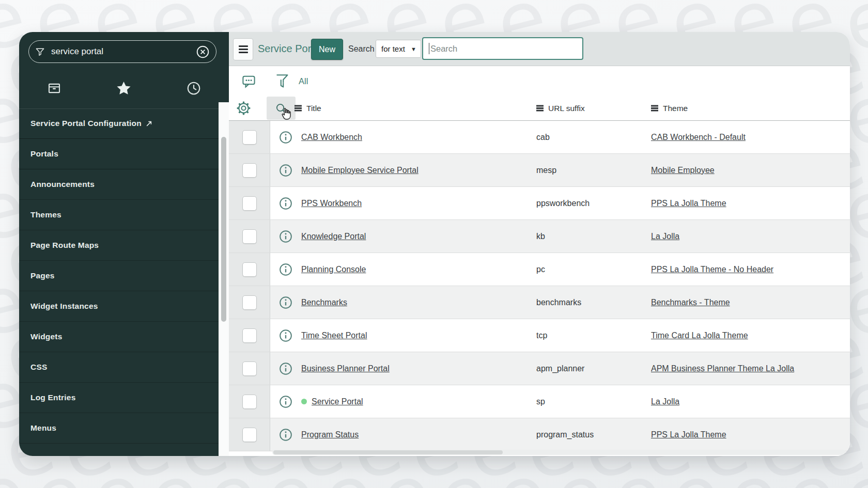 Image resolution: width=868 pixels, height=488 pixels. What do you see at coordinates (560, 369) in the screenshot?
I see `url-suffix-text: apm_planner` at bounding box center [560, 369].